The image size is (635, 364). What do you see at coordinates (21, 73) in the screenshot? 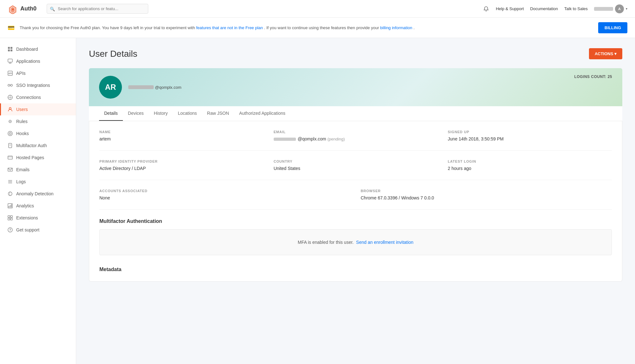
I see `sidebar-item-label: APIs` at bounding box center [21, 73].